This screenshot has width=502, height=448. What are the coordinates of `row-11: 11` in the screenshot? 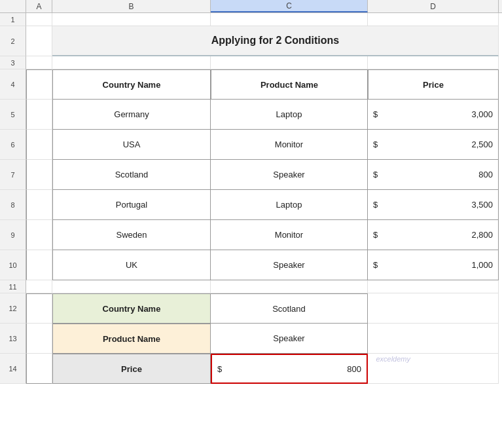 It's located at (251, 287).